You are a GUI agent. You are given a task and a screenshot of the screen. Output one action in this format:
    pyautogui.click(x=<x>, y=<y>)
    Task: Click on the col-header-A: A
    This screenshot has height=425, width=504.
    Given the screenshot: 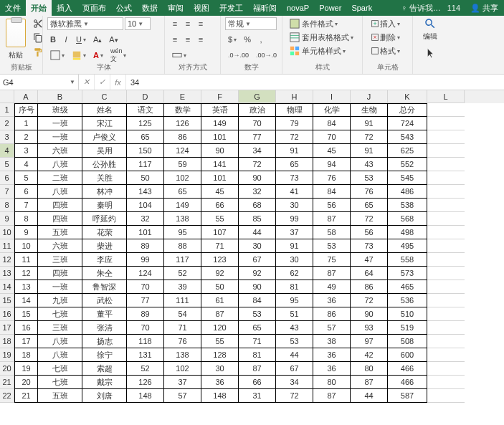 What is the action you would take?
    pyautogui.click(x=26, y=97)
    